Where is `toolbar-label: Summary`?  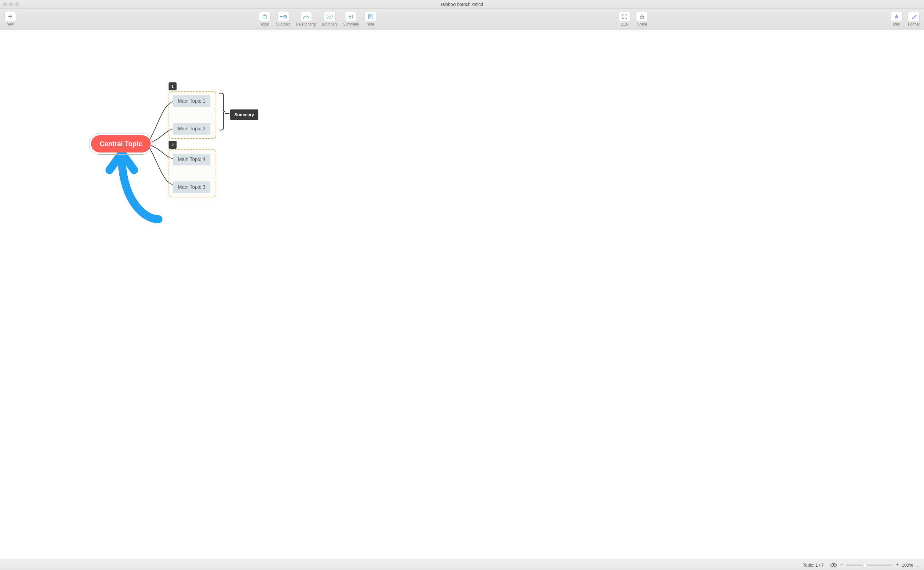 toolbar-label: Summary is located at coordinates (351, 24).